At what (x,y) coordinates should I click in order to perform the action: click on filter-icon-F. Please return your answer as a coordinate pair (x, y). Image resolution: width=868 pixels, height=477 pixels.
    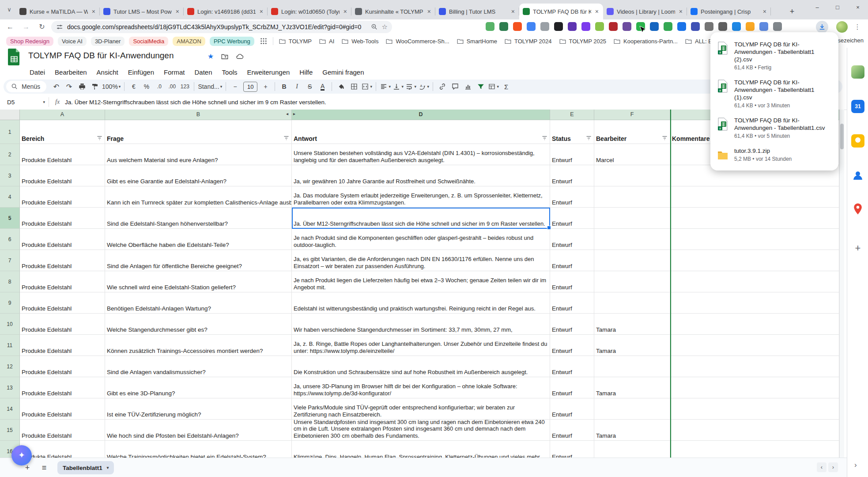
    Looking at the image, I should click on (665, 138).